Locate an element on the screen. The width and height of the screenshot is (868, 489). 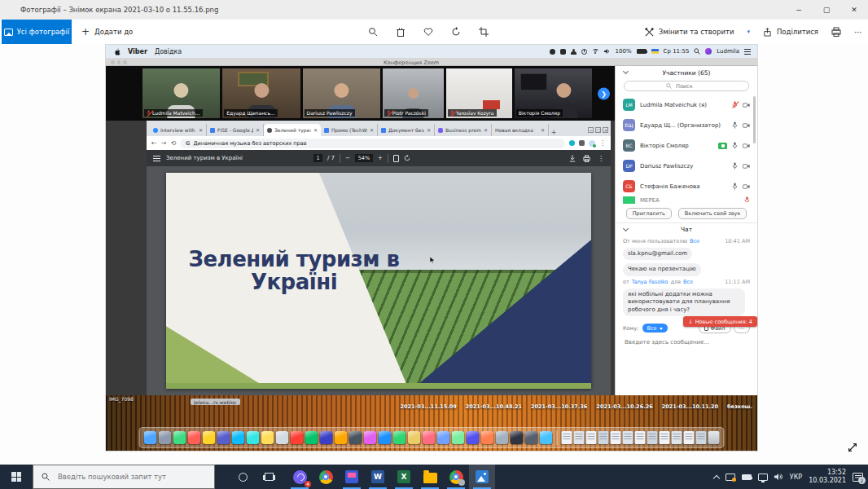
desktop-file-label: 2021-03...11.15.09 is located at coordinates (428, 407).